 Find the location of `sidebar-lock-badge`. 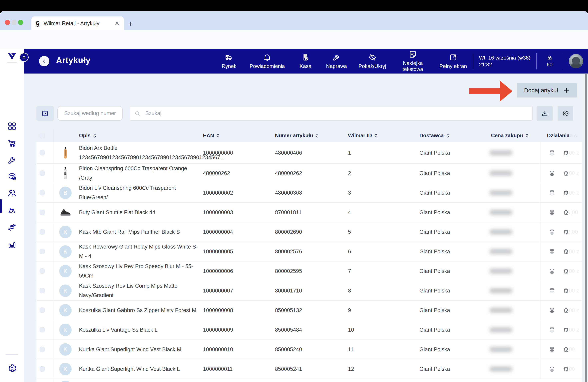

sidebar-lock-badge is located at coordinates (24, 57).